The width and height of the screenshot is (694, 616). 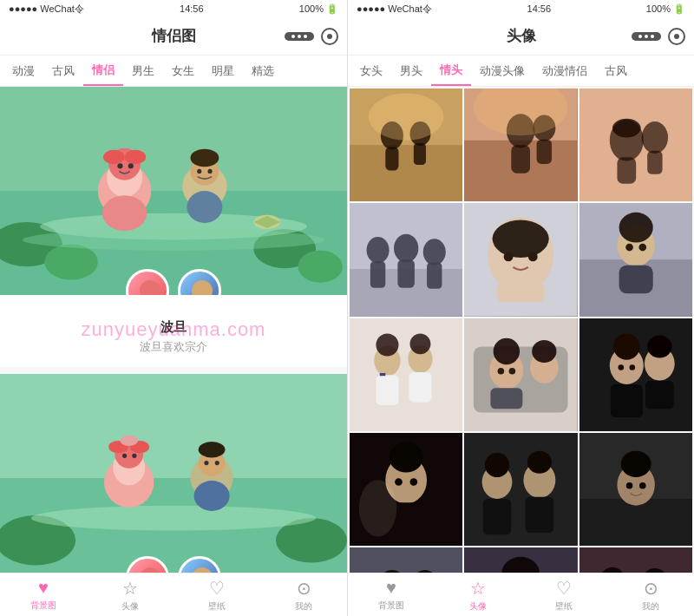 I want to click on bottom-tab-wode-left: ⊙ 我的, so click(x=304, y=595).